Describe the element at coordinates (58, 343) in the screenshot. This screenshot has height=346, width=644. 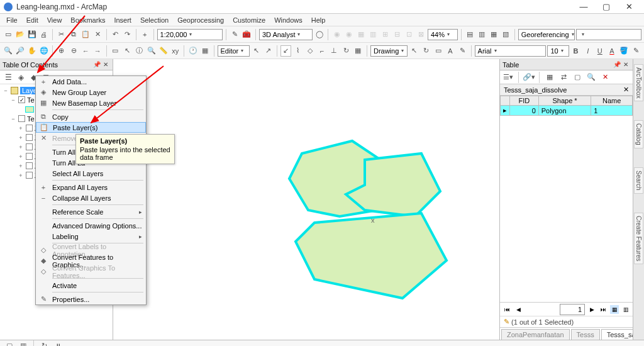
I see `pause-icon: ⏸` at that location.